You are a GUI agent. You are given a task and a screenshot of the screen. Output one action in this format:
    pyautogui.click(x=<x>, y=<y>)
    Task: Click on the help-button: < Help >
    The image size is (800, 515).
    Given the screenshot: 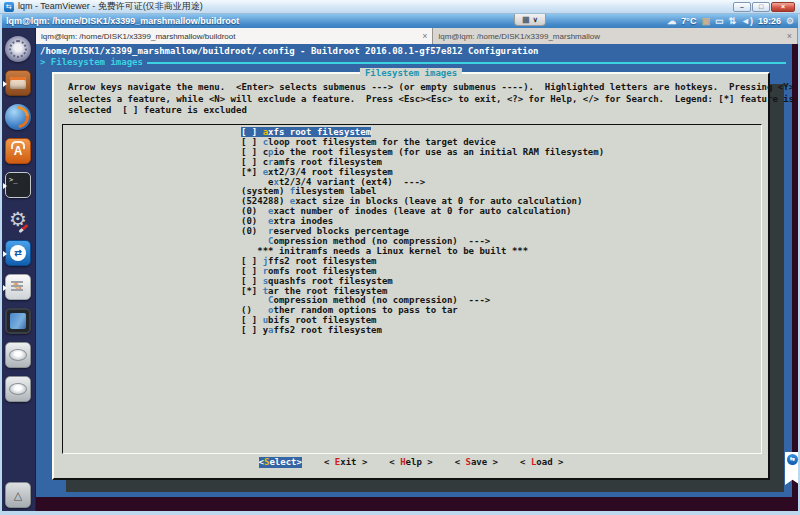 What is the action you would take?
    pyautogui.click(x=410, y=462)
    